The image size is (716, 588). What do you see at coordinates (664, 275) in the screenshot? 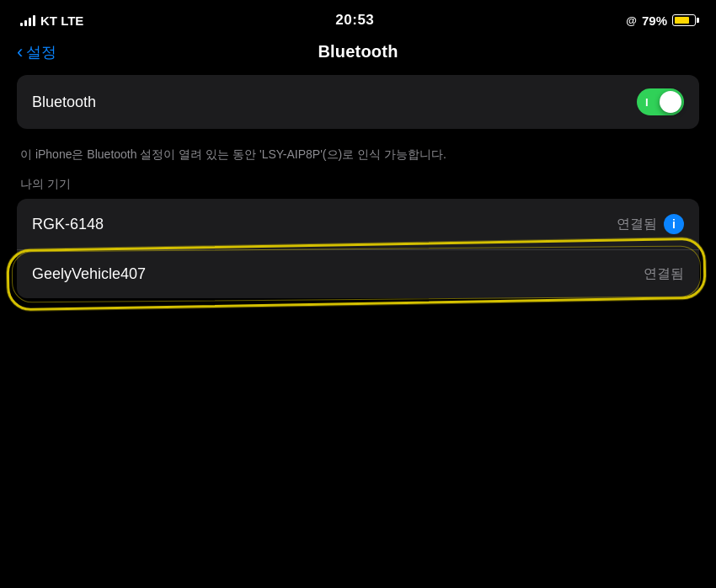
I see `device-status-geely: 연결됨` at bounding box center [664, 275].